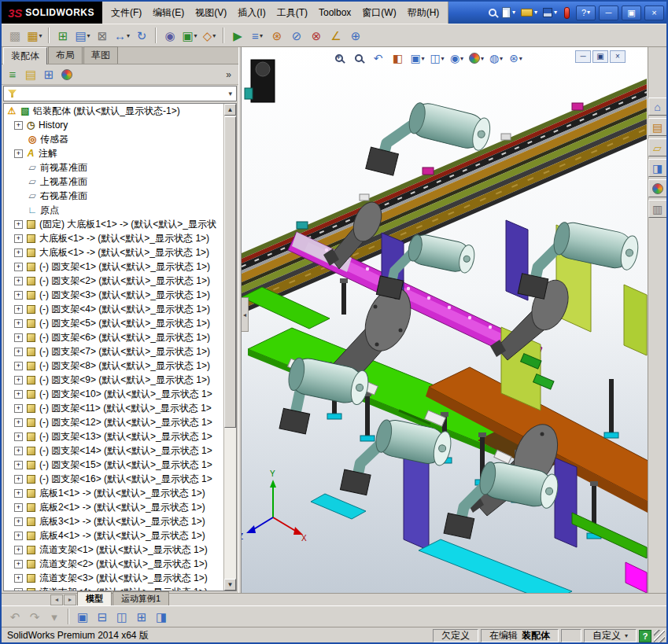  What do you see at coordinates (122, 35) in the screenshot?
I see `move-component-icon: ↔▾` at bounding box center [122, 35].